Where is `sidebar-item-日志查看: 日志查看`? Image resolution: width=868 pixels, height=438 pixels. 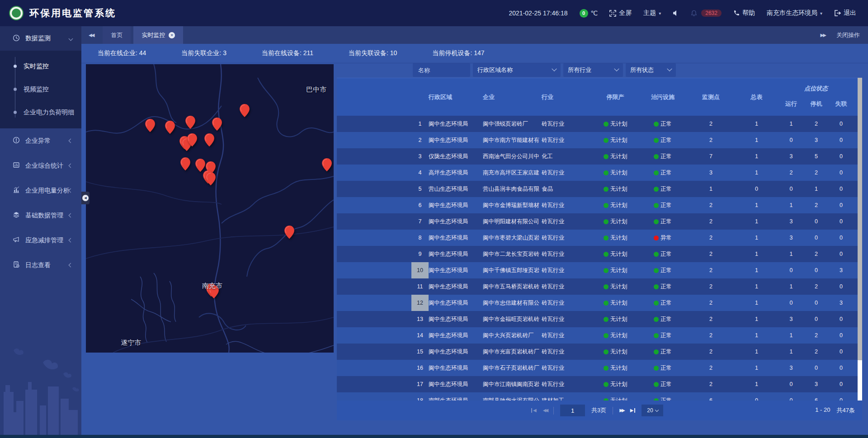
sidebar-item-日志查看: 日志查看 is located at coordinates (41, 265).